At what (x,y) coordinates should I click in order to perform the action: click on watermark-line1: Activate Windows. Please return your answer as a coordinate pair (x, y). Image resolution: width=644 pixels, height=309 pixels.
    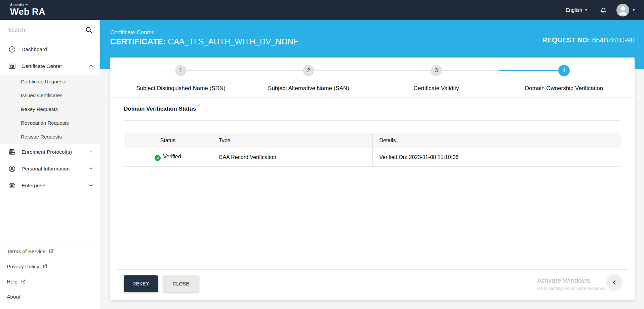
    Looking at the image, I should click on (571, 280).